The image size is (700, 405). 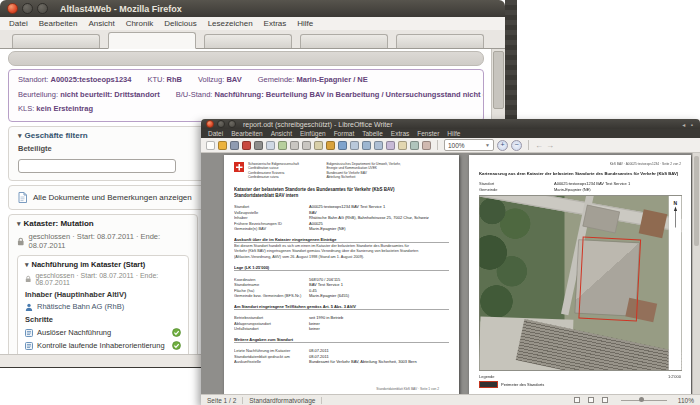 What do you see at coordinates (252, 8) in the screenshot?
I see `firefox-titlebar: Altlast4Web - Mozilla Firefox` at bounding box center [252, 8].